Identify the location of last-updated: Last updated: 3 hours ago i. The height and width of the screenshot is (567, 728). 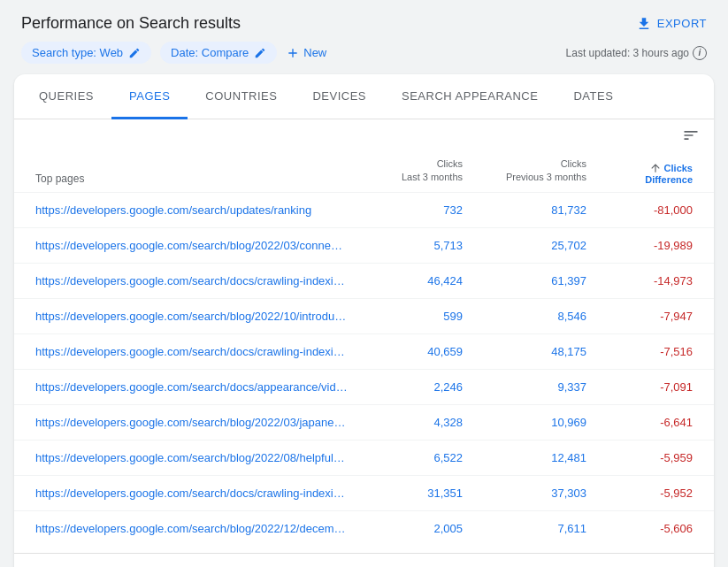
(637, 53).